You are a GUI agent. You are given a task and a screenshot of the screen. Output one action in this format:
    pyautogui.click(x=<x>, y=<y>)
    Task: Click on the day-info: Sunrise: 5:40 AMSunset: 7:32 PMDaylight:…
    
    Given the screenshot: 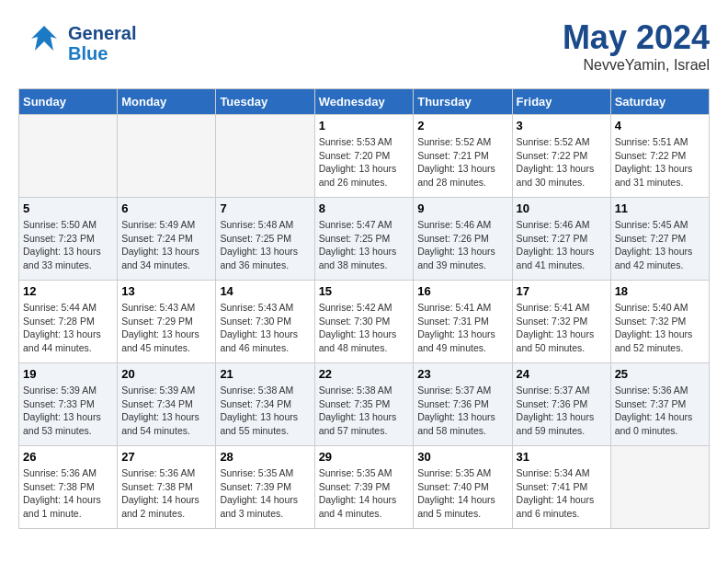 What is the action you would take?
    pyautogui.click(x=660, y=327)
    